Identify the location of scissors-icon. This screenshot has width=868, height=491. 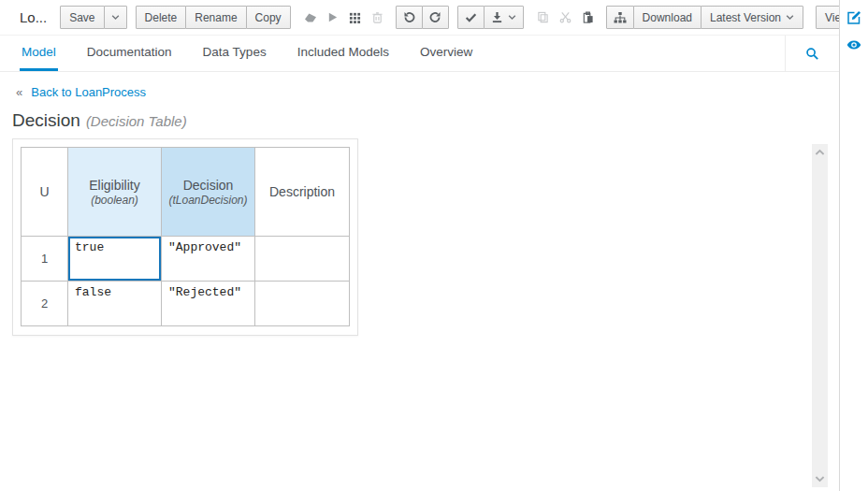
(565, 17).